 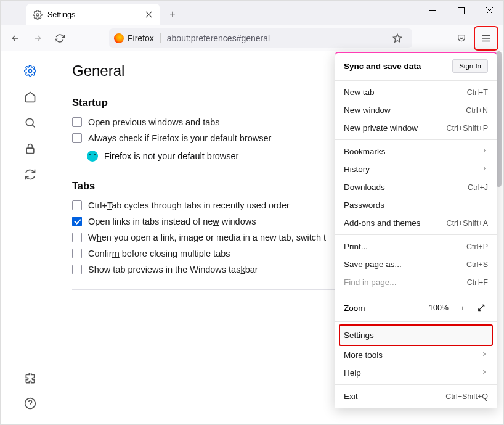 I want to click on menu-help: Help, so click(x=416, y=373).